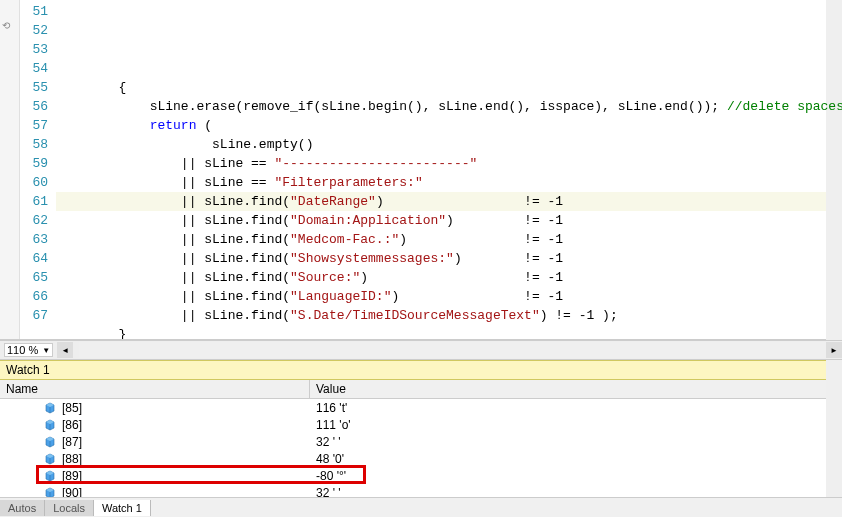 Image resolution: width=842 pixels, height=517 pixels. I want to click on watch-row: [88]48 '0', so click(421, 458).